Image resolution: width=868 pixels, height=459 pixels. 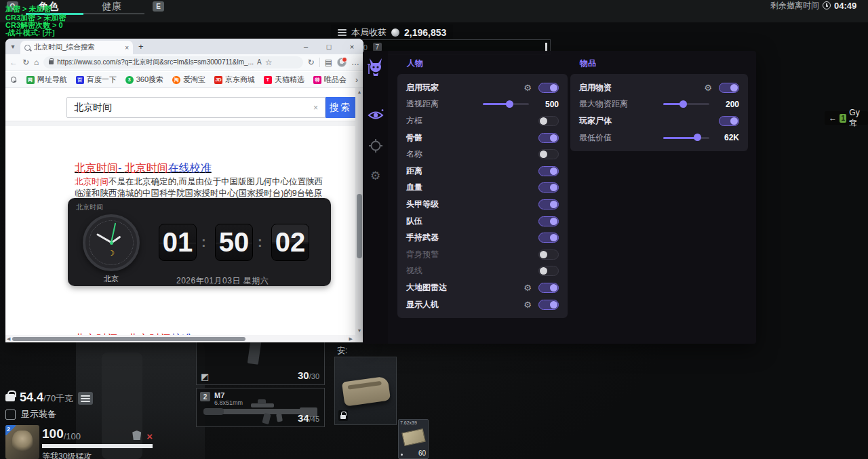 What do you see at coordinates (306, 46) in the screenshot?
I see `window-minimize-button: –` at bounding box center [306, 46].